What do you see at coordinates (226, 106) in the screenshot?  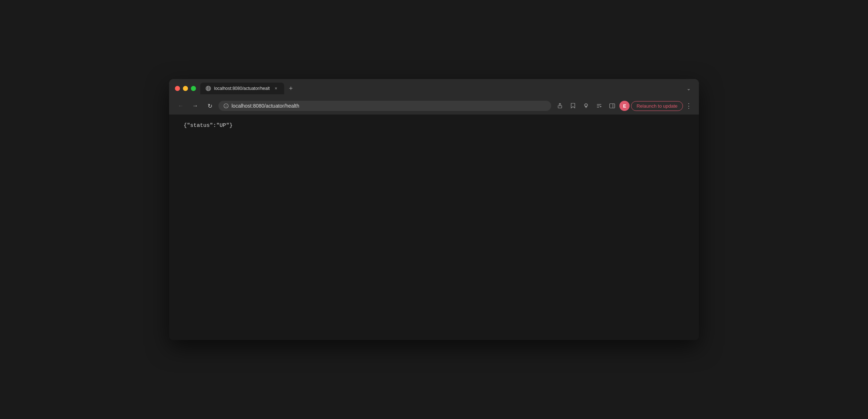 I see `svg-text: i` at bounding box center [226, 106].